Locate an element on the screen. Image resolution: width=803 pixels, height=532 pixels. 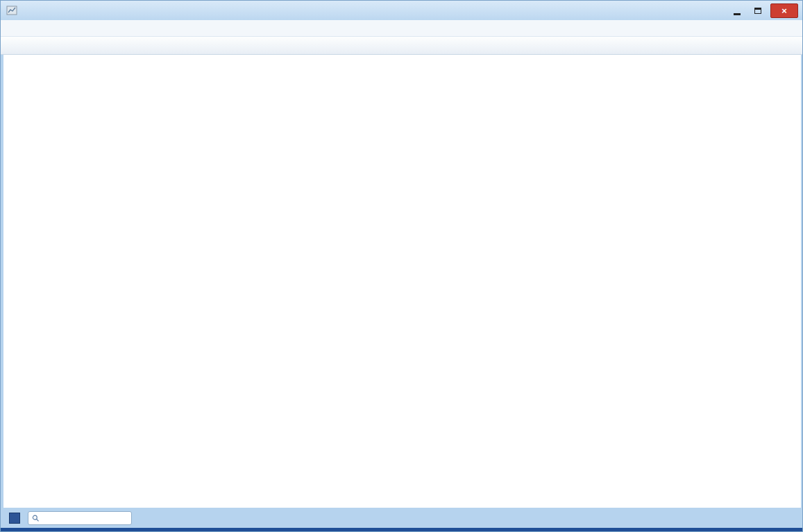
search-icon is located at coordinates (35, 518).